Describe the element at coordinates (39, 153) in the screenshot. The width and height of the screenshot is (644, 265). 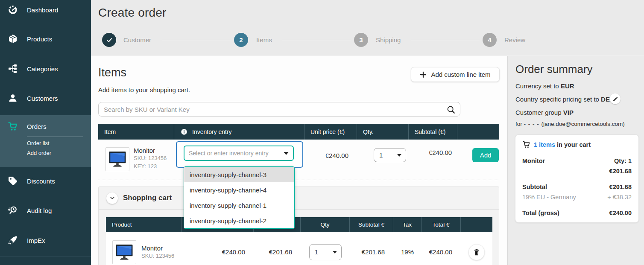
I see `sidebar-subitem-add-order: Add order` at that location.